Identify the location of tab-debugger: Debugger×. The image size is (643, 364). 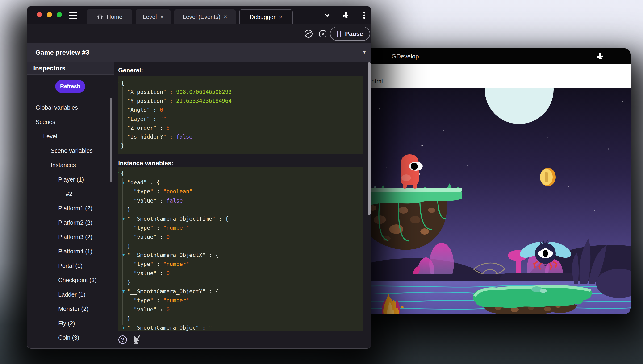
(266, 17).